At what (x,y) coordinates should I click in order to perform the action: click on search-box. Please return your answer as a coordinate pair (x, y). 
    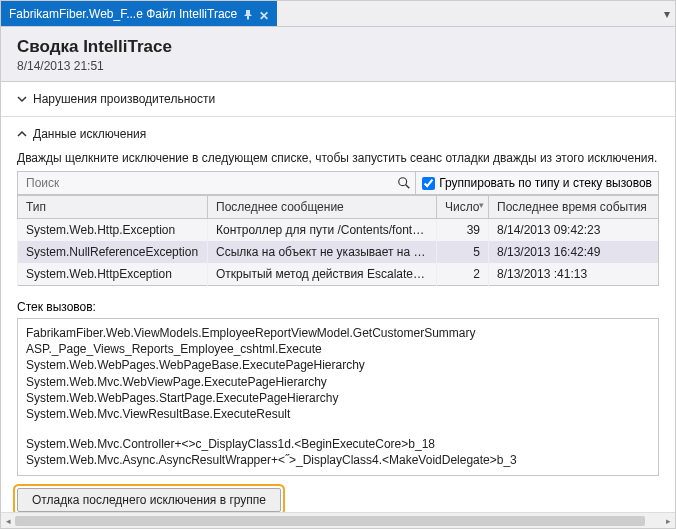
    Looking at the image, I should click on (217, 183).